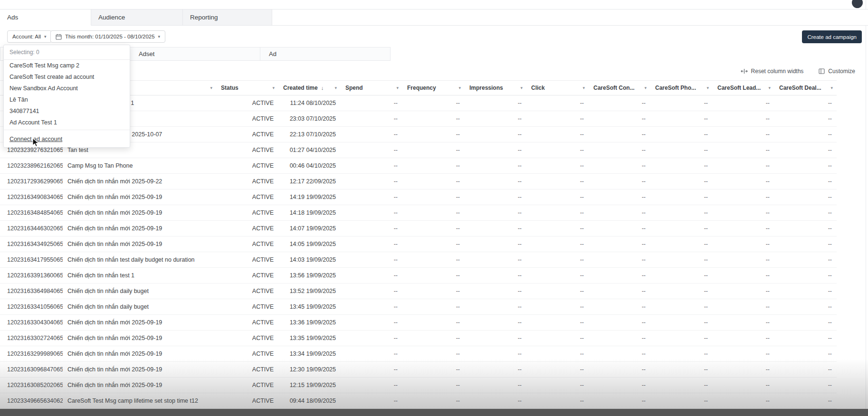  I want to click on column-header-cs_con: CareSoft Con...▾, so click(620, 88).